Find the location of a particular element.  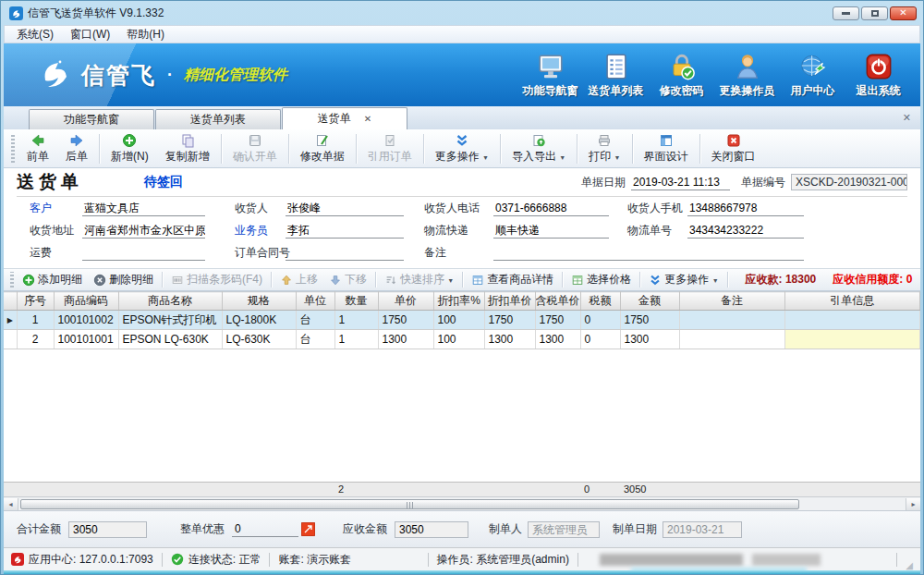

menu-item-window: 窗口(W) is located at coordinates (91, 35).